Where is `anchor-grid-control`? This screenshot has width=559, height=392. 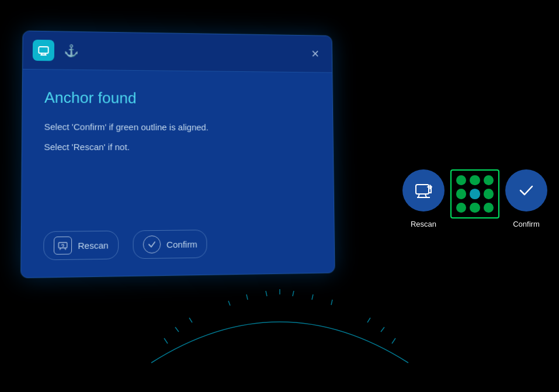 anchor-grid-control is located at coordinates (475, 194).